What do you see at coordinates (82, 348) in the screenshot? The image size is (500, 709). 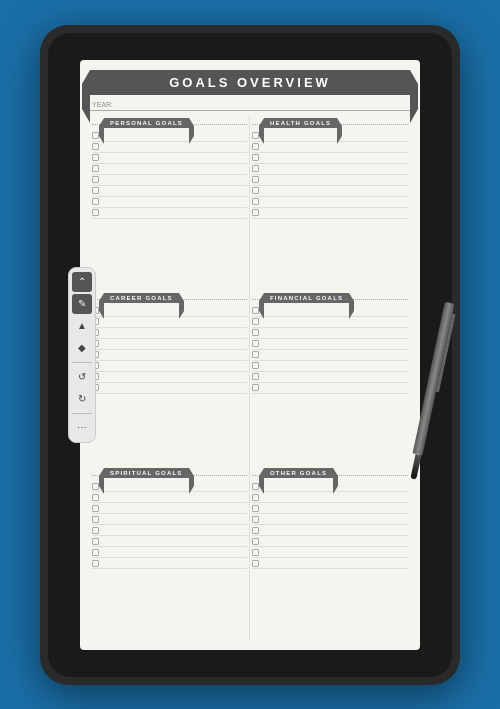 I see `toolbar-eraser-btn: ◆` at bounding box center [82, 348].